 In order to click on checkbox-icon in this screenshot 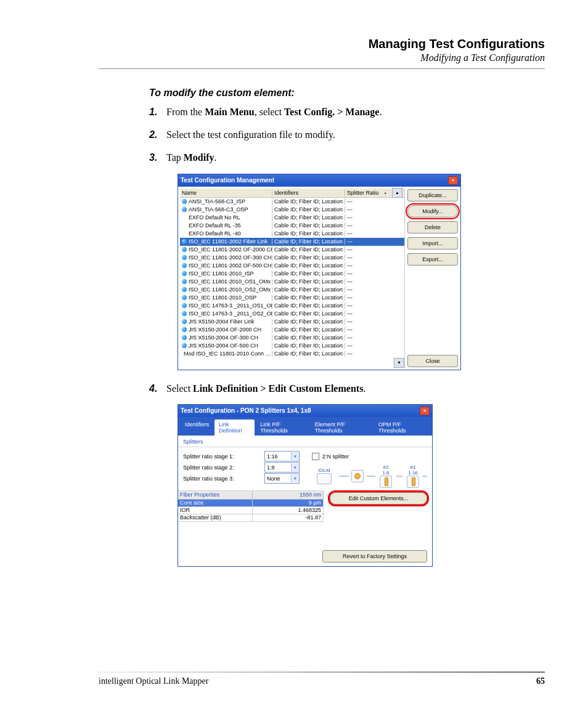, I will do `click(316, 456)`.